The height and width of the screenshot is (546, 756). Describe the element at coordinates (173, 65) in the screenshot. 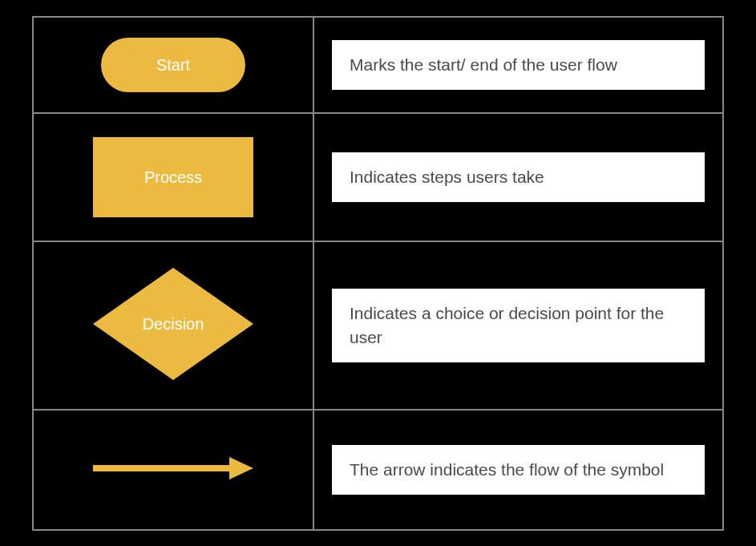

I see `shape-cell: Start` at that location.